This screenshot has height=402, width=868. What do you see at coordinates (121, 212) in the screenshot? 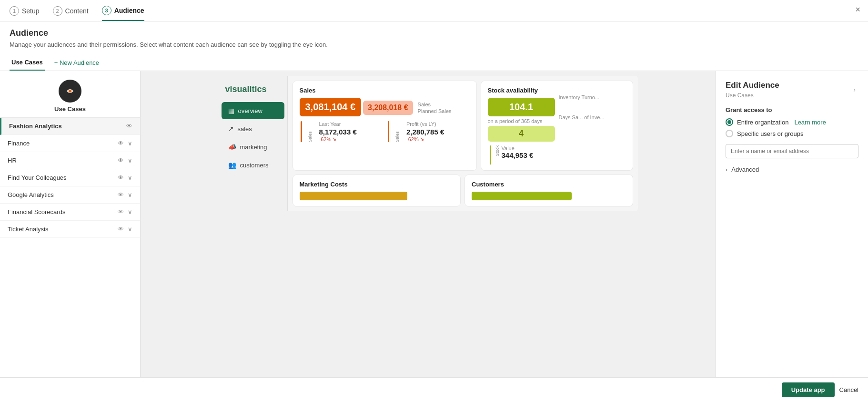
I see `eye-icon-financial: 👁` at bounding box center [121, 212].